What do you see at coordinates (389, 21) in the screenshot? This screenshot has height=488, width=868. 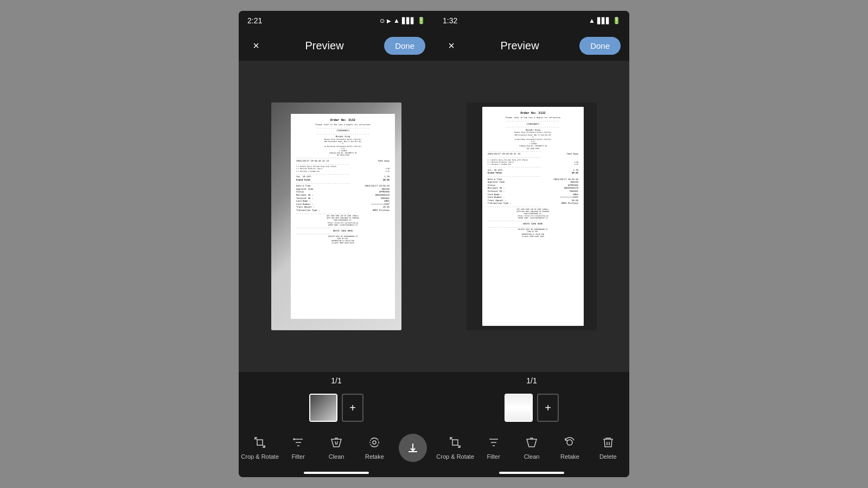 I see `youtube-icon: ▶` at bounding box center [389, 21].